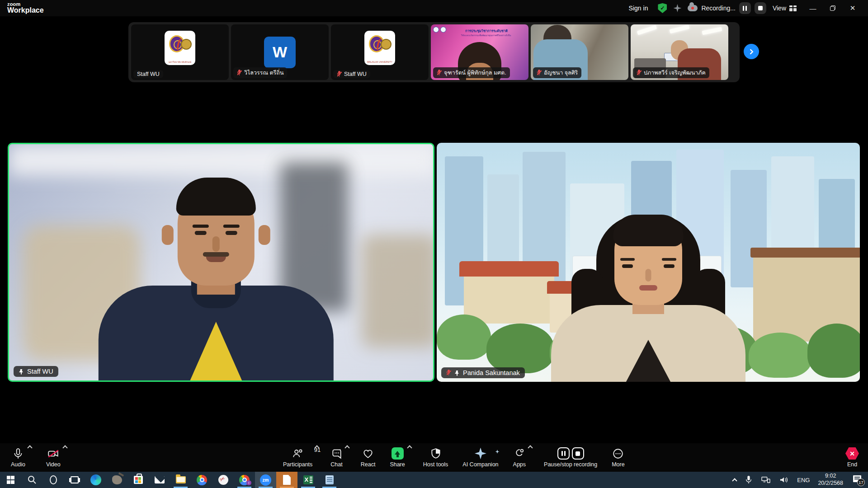 The width and height of the screenshot is (868, 488). What do you see at coordinates (249, 483) in the screenshot?
I see `profile-badge: i` at bounding box center [249, 483].